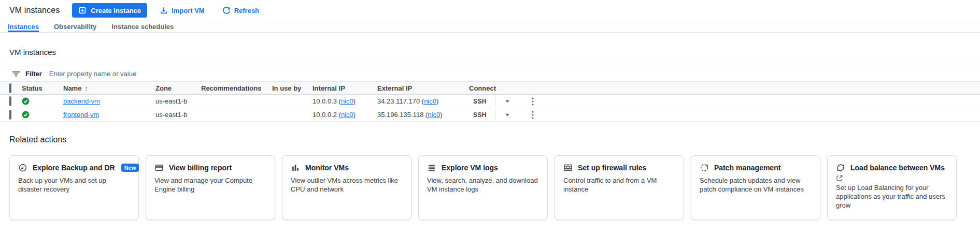  What do you see at coordinates (841, 168) in the screenshot?
I see `load-balance-icon` at bounding box center [841, 168].